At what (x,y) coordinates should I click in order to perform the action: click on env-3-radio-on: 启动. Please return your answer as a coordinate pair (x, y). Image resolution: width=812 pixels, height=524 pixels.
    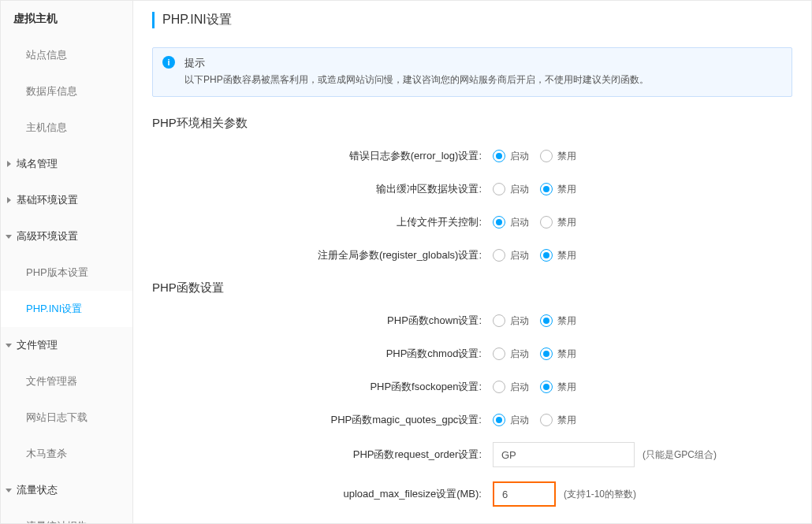
    Looking at the image, I should click on (511, 255).